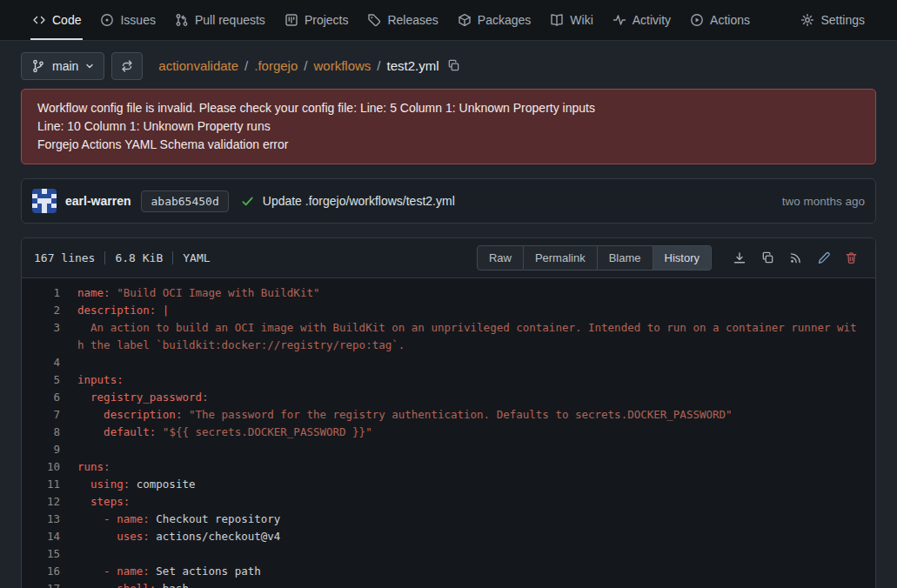 This screenshot has height=588, width=897. I want to click on code-line-content, so click(477, 363).